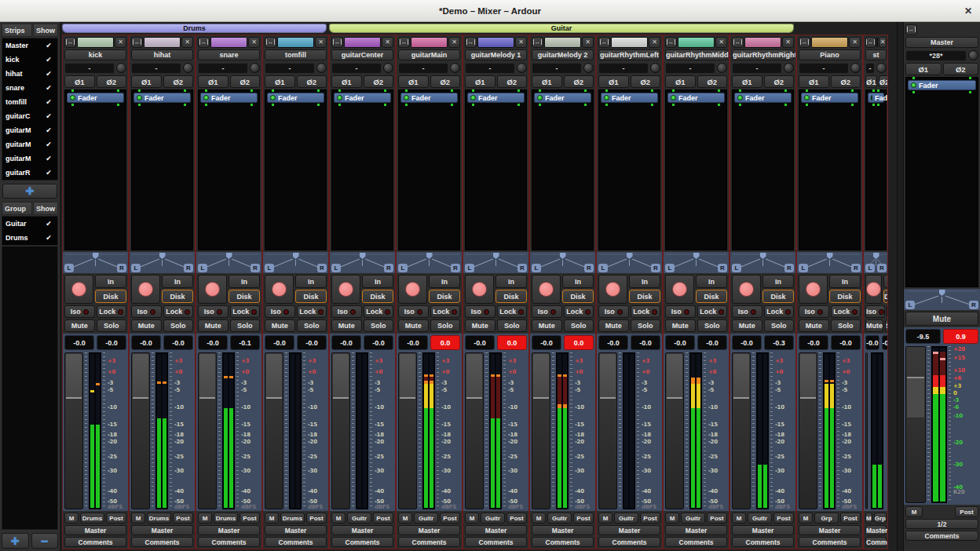 The width and height of the screenshot is (980, 551). I want to click on list-item: Master ✔, so click(30, 46).